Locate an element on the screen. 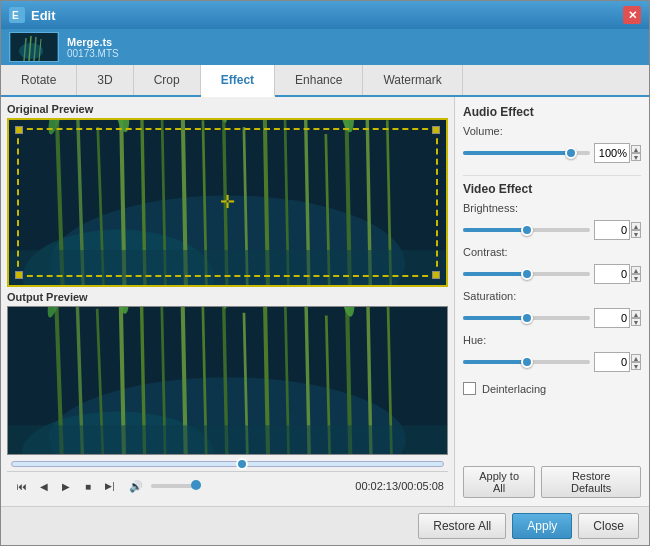  crop-handle-bl is located at coordinates (19, 275).